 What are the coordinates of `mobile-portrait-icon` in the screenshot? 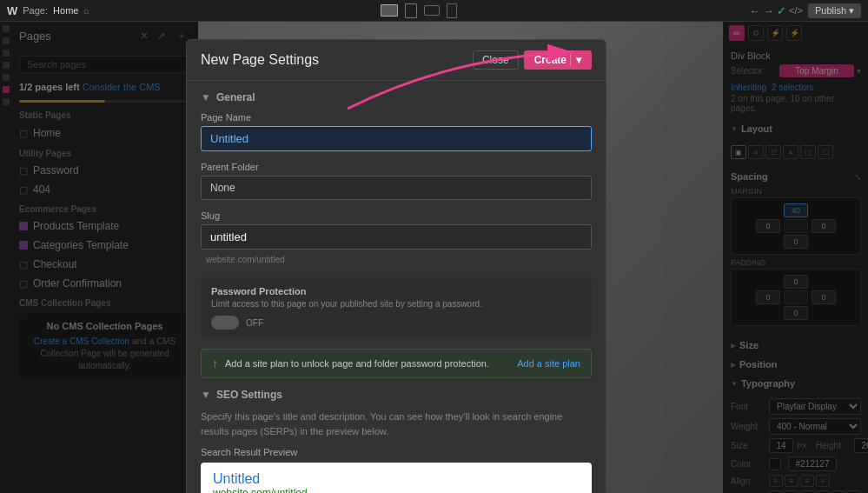 It's located at (452, 10).